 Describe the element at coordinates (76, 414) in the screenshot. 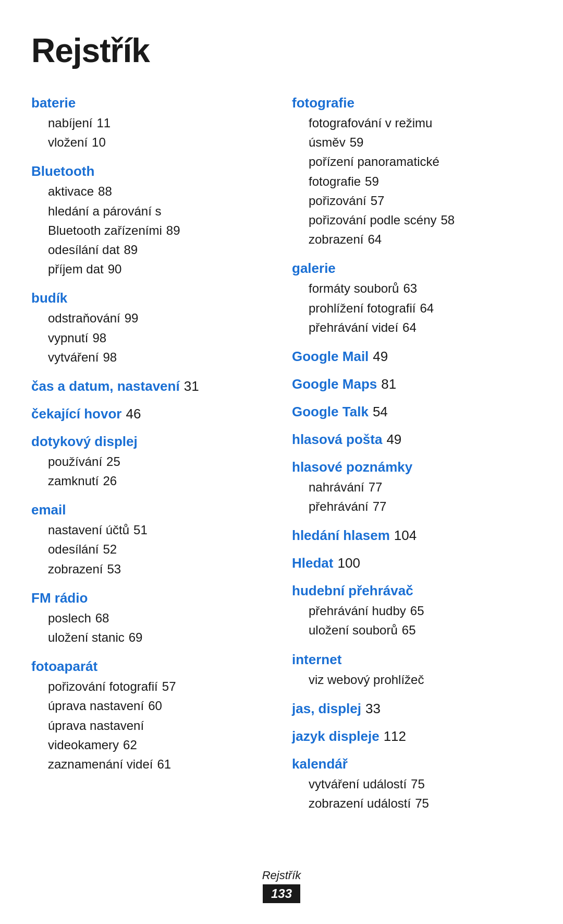

I see `section-title: čekající hovor` at that location.